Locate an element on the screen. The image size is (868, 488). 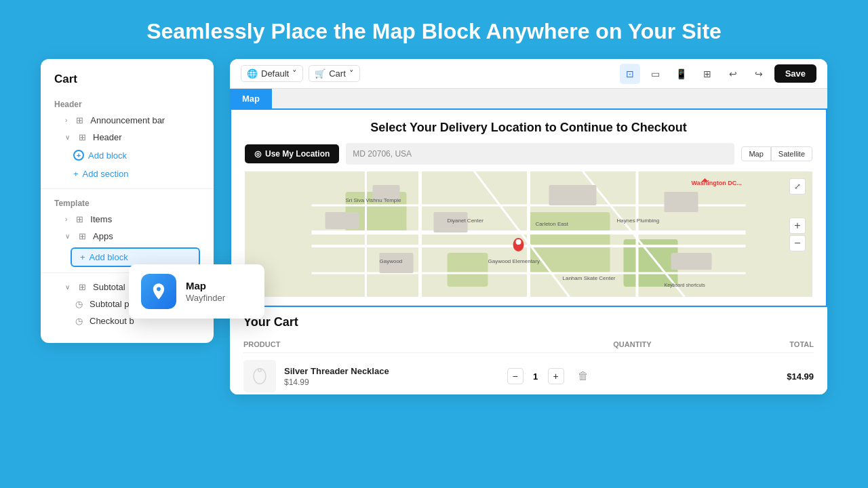
map-tab-bar: Map is located at coordinates (529, 99).